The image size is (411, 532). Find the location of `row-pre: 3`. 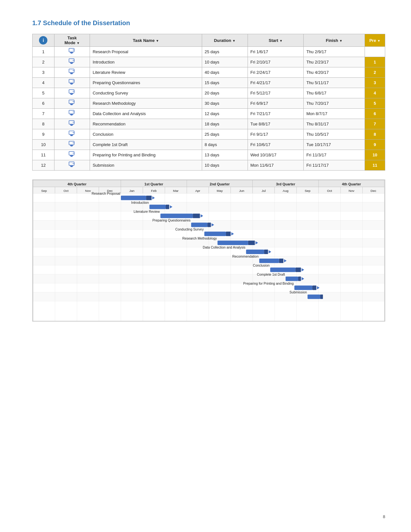

row-pre: 3 is located at coordinates (375, 83).